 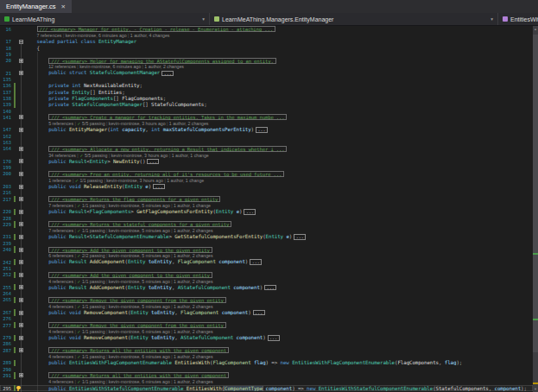 I want to click on code-line: /// <summary> Returns the stateful compo…, so click(x=279, y=224).